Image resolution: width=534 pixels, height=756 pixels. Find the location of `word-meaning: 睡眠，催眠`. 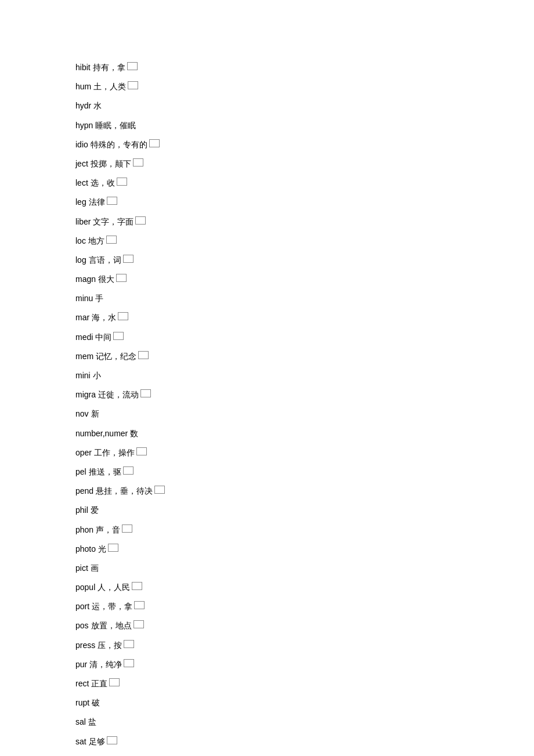

word-meaning: 睡眠，催眠 is located at coordinates (116, 125).